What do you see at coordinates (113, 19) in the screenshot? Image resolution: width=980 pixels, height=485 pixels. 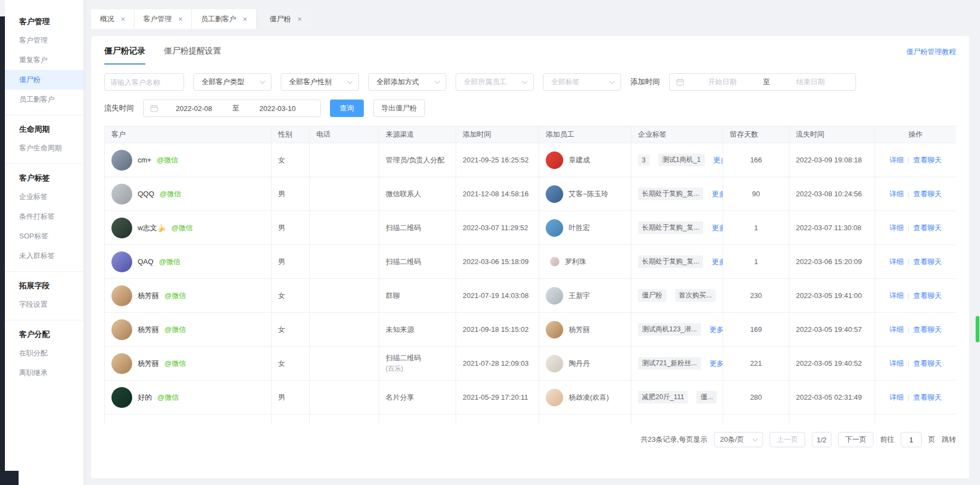 I see `window-tab: 概况×` at bounding box center [113, 19].